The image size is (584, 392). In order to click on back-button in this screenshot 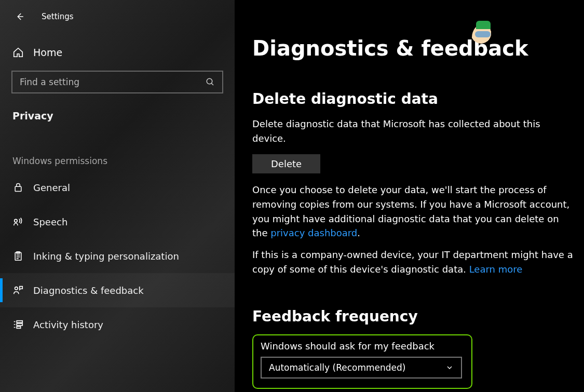, I will do `click(20, 17)`.